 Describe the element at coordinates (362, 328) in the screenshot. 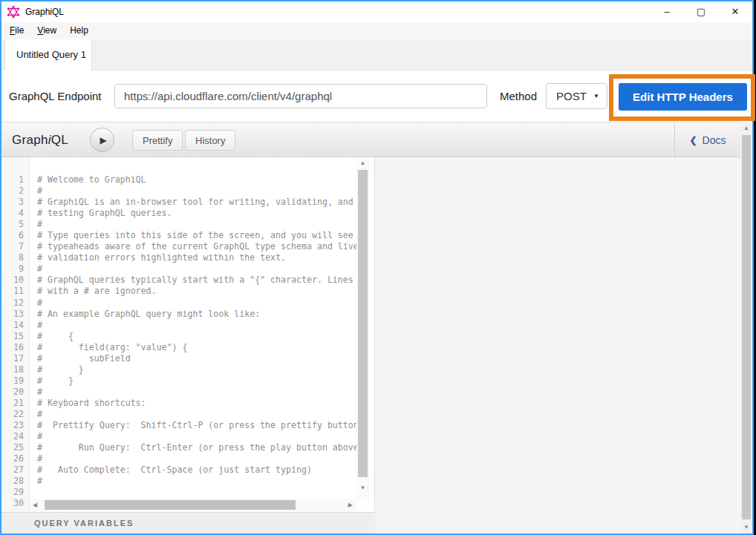

I see `editor-vertical-scrollbar: ▲ ▼` at that location.